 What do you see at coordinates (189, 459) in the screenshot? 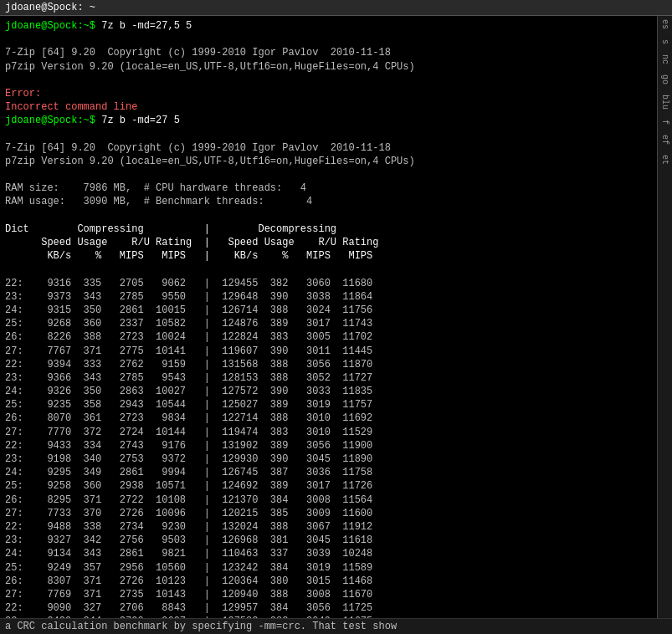
I see `terminal-line: 23: 9198 340 2753 9372 | 129930 390 3045…` at bounding box center [189, 459].